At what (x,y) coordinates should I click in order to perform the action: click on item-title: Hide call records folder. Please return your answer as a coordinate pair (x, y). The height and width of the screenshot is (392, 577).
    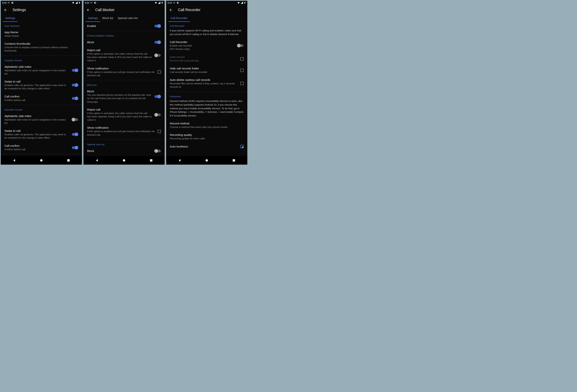
    Looking at the image, I should click on (204, 69).